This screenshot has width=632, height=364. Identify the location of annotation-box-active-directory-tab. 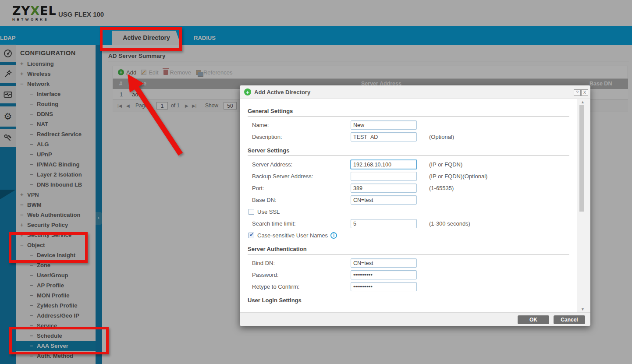
(141, 39).